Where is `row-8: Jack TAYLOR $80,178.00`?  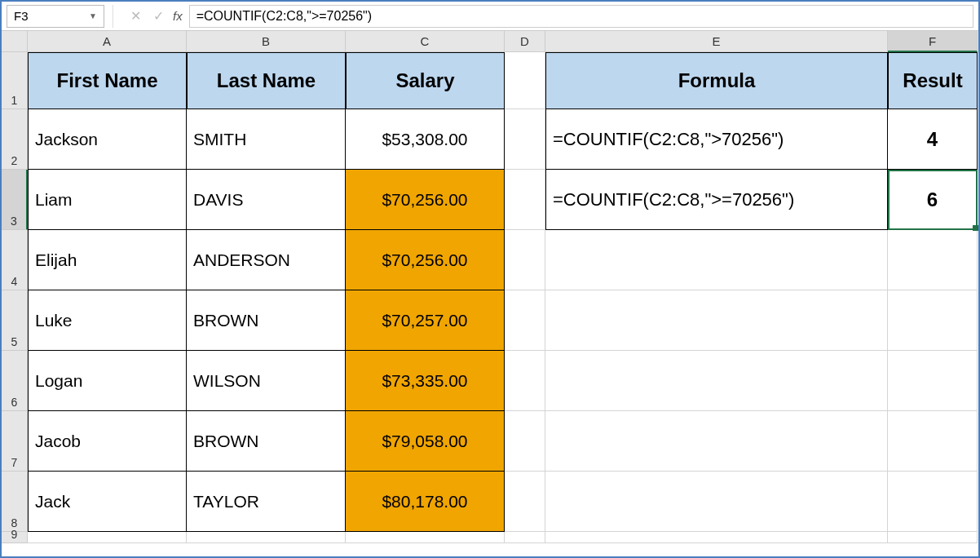 row-8: Jack TAYLOR $80,178.00 is located at coordinates (502, 502).